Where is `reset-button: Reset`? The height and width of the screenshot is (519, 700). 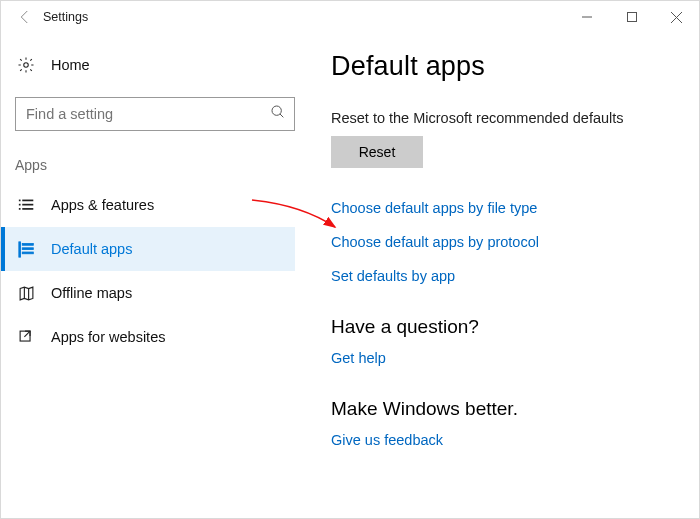 reset-button: Reset is located at coordinates (377, 152).